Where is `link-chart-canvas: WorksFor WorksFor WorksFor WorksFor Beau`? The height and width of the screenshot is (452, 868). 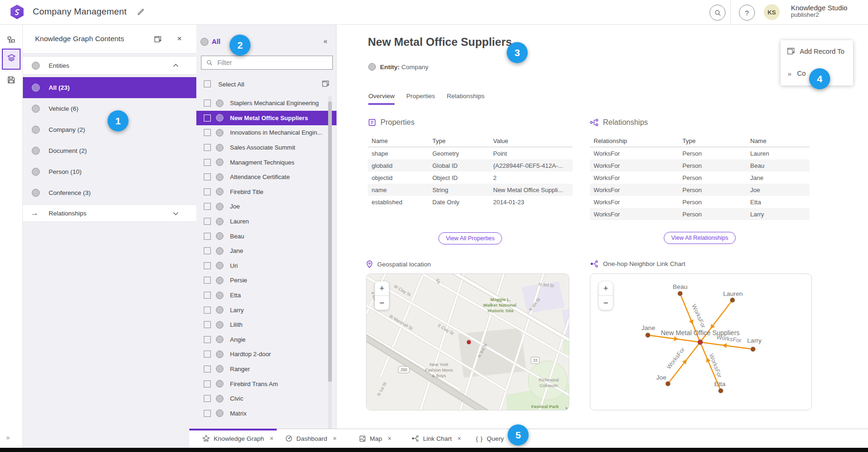 link-chart-canvas: WorksFor WorksFor WorksFor WorksFor Beau is located at coordinates (701, 342).